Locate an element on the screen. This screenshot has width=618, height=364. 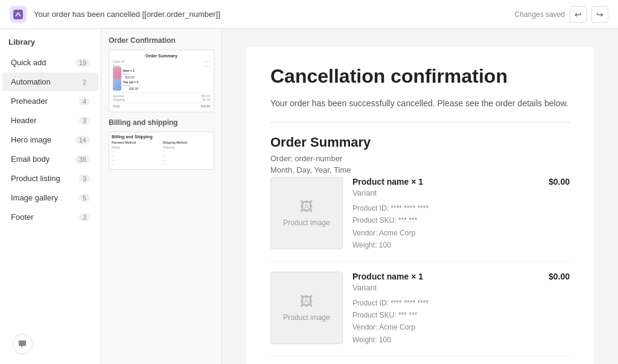
sidebar-item-hero-image: Hero image 14 is located at coordinates (51, 140).